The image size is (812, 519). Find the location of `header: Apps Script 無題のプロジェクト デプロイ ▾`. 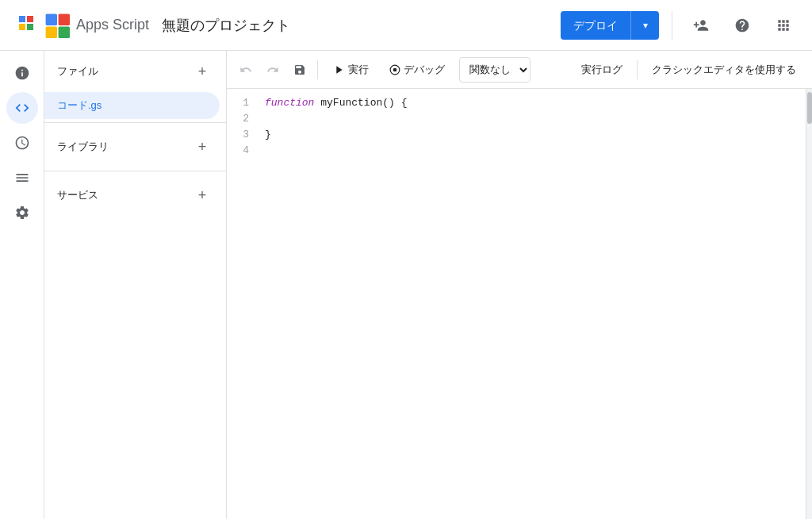

header: Apps Script 無題のプロジェクト デプロイ ▾ is located at coordinates (406, 25).